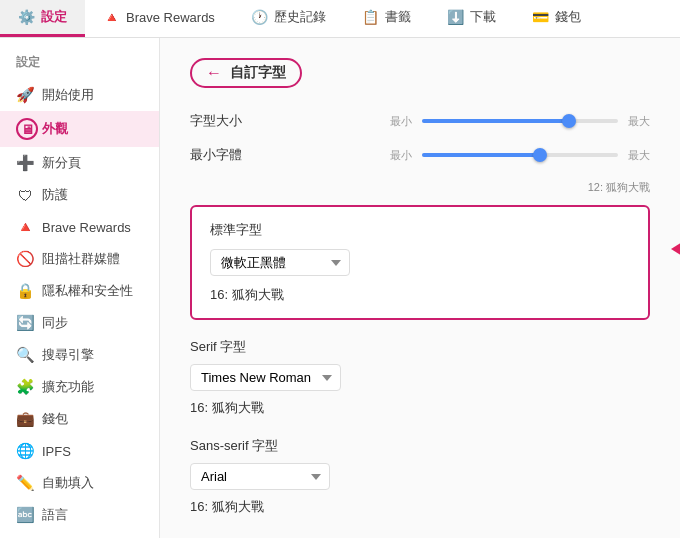  What do you see at coordinates (159, 18) in the screenshot?
I see `tab-brave-rewards: 🔺 Brave Rewards` at bounding box center [159, 18].